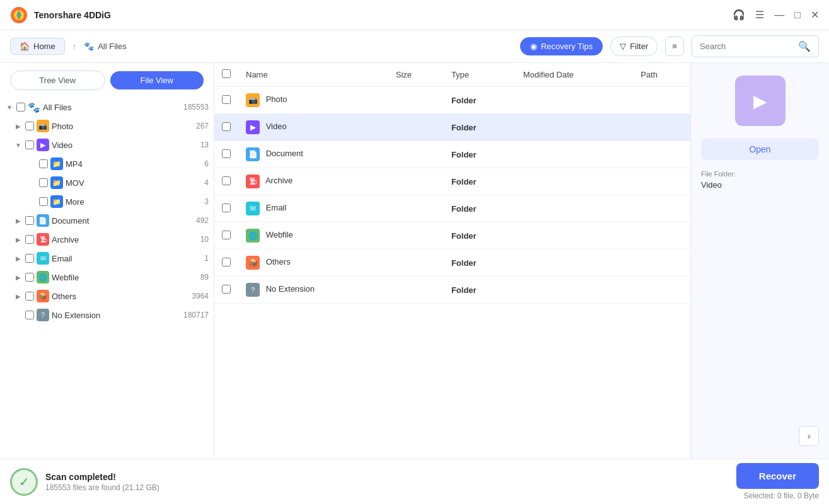 The image size is (829, 504). I want to click on row-checkbox-photo, so click(226, 100).